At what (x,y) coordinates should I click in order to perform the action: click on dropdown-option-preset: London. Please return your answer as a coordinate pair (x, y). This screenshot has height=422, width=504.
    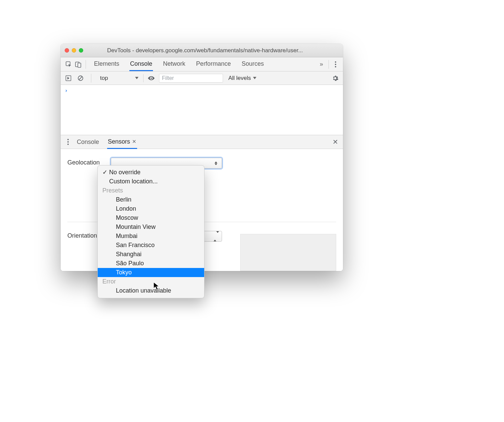
    Looking at the image, I should click on (151, 209).